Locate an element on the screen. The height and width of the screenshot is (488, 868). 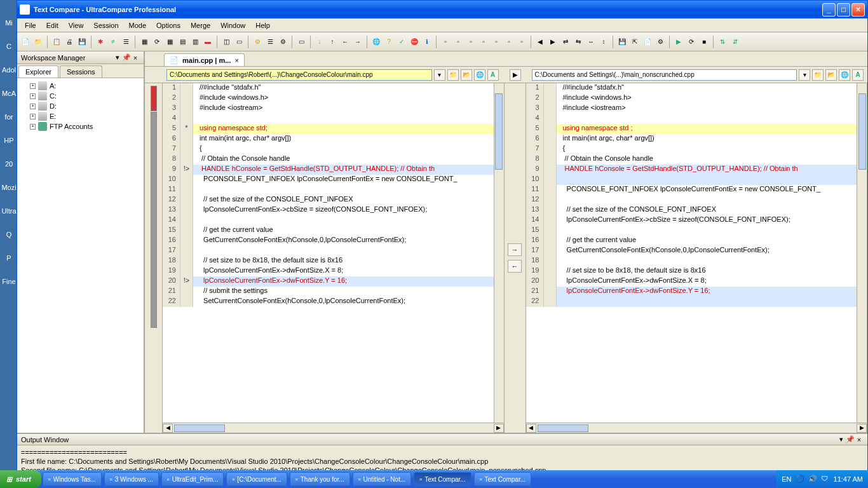
code-line: 6int main(int argc, char* argv[]) is located at coordinates (333, 139).